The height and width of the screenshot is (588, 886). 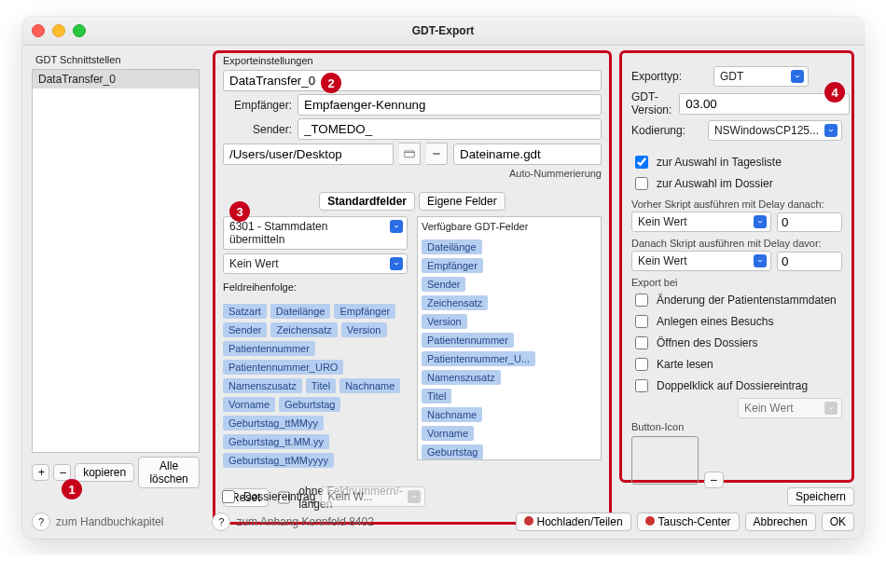 I want to click on callout-4: 4, so click(x=835, y=92).